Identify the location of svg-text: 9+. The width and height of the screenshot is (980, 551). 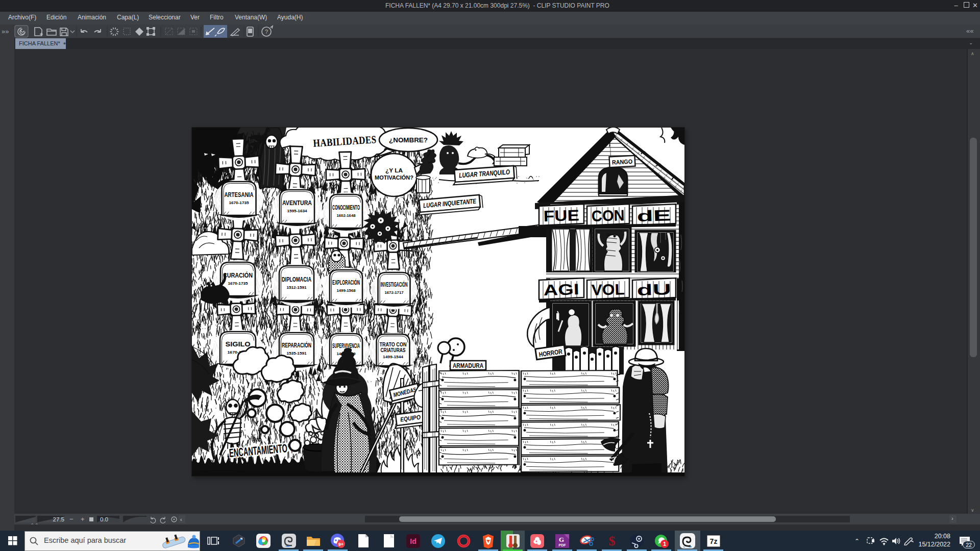
(340, 544).